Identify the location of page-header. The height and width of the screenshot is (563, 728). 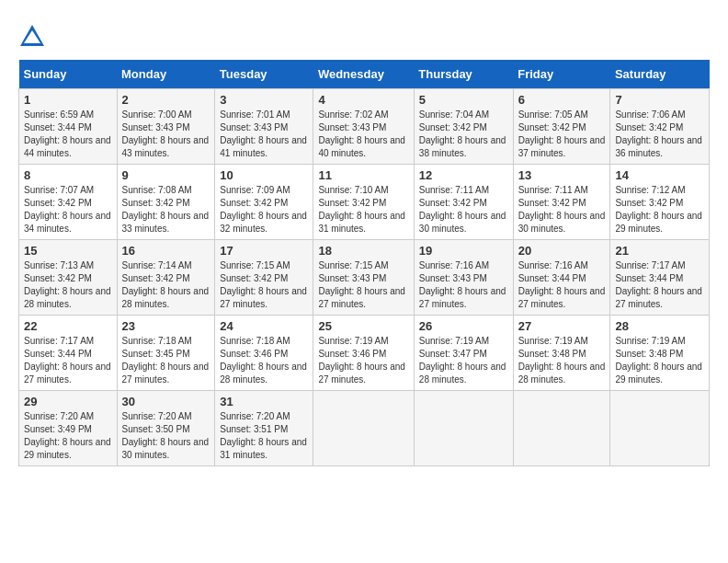
(364, 35).